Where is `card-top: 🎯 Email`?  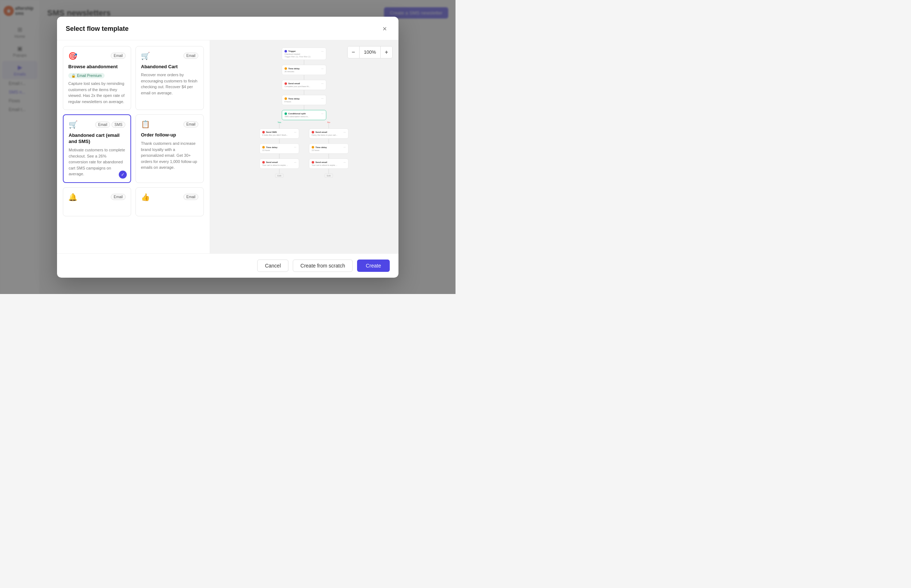
card-top: 🎯 Email is located at coordinates (97, 56).